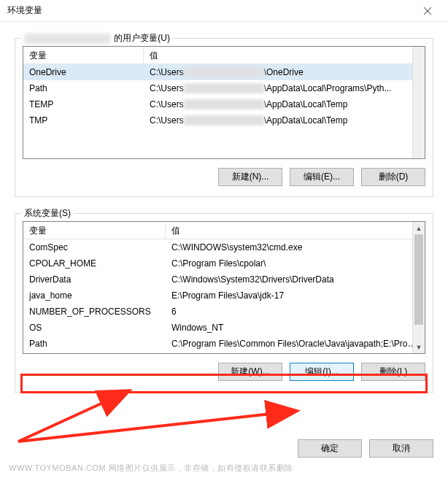 This screenshot has height=478, width=448. Describe the element at coordinates (224, 263) in the screenshot. I see `table-row: CPOLAR_HOME C:\Program Files\cpolar\` at that location.